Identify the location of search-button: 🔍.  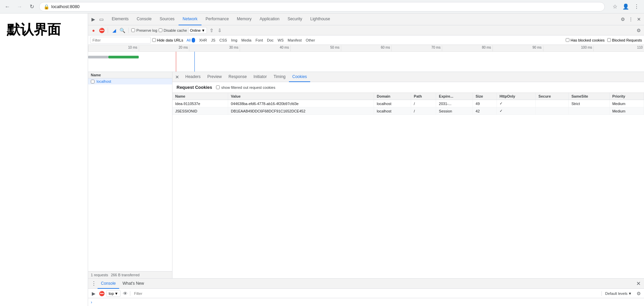
(122, 30).